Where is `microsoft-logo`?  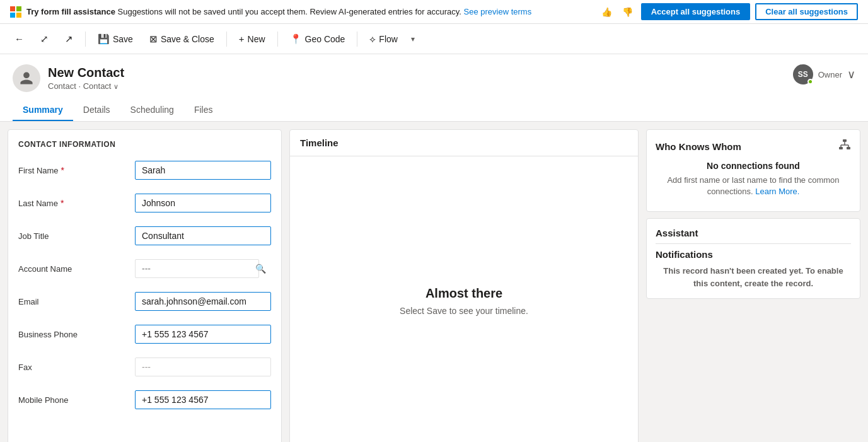
microsoft-logo is located at coordinates (16, 12).